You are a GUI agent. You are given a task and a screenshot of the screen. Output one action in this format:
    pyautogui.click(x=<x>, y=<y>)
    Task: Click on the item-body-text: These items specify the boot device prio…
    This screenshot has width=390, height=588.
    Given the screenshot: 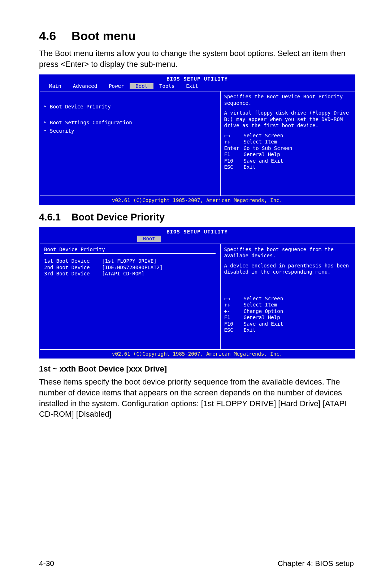 What is the action you would take?
    pyautogui.click(x=196, y=398)
    